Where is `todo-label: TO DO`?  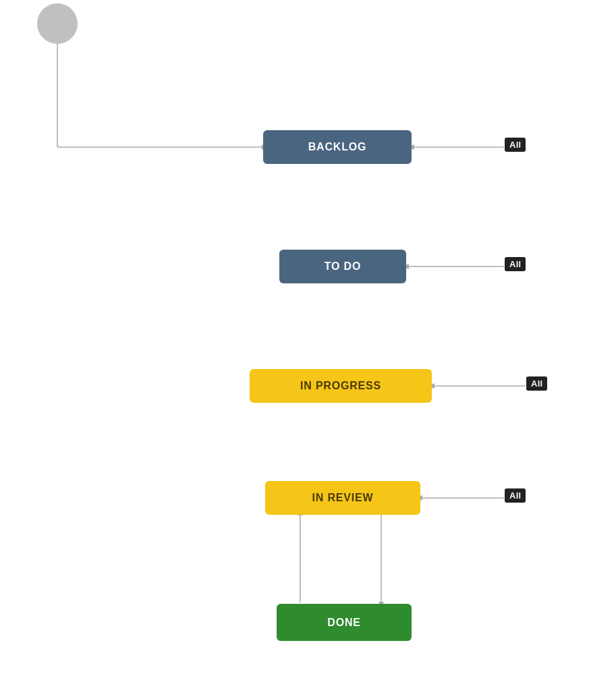
todo-label: TO DO is located at coordinates (343, 266).